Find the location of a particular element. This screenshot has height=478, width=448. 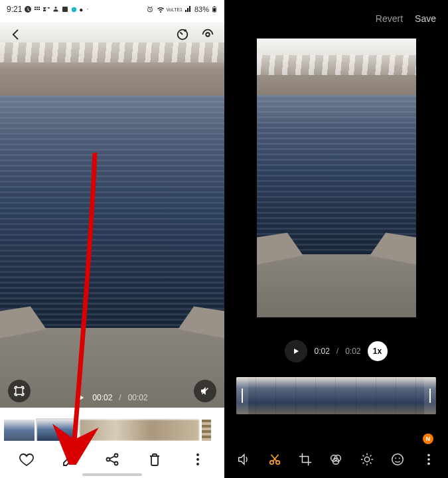

duration: 00:02 is located at coordinates (138, 398).